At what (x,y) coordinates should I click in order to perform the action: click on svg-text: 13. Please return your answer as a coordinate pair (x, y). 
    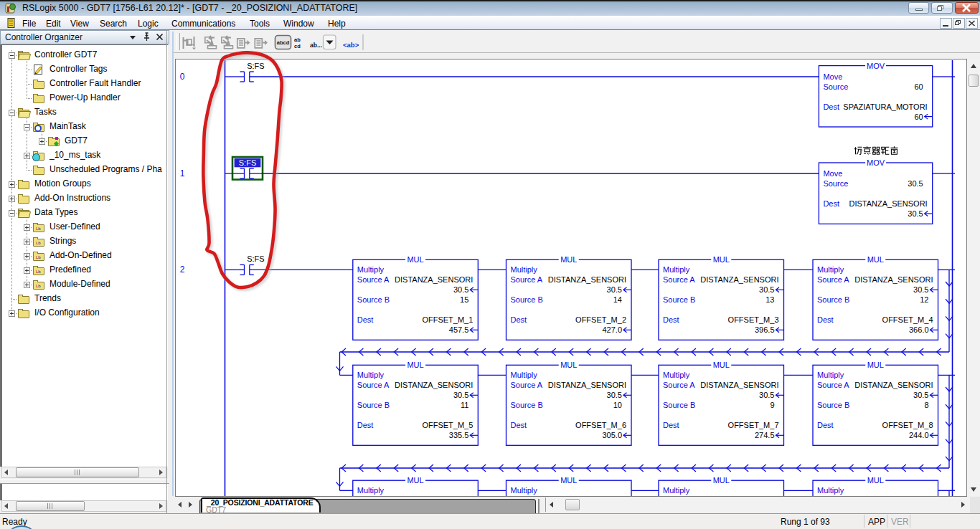
    Looking at the image, I should click on (770, 300).